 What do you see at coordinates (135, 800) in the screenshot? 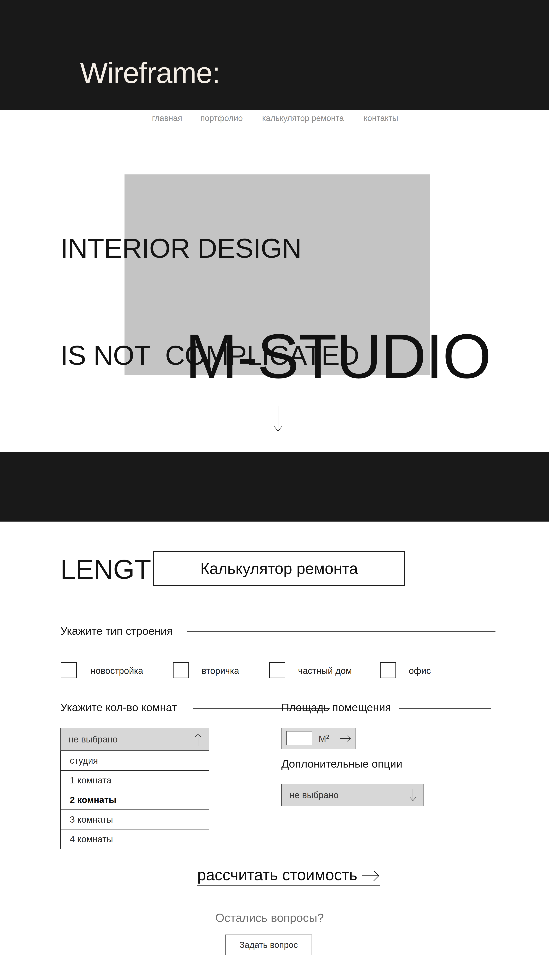
I see `rooms-options-list: студия 1 комната 2 комнаты 3 комнаты 4 к…` at bounding box center [135, 800].